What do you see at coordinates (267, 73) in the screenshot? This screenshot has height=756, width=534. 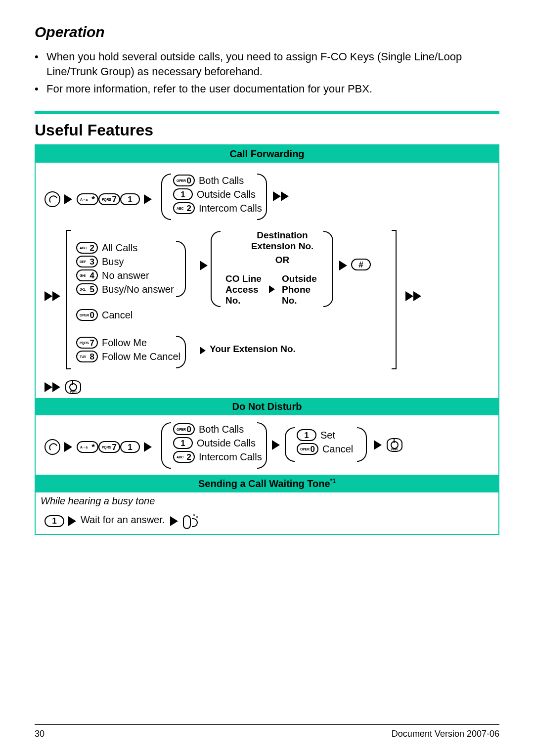 I see `intro-bullets: •When you hold several outside calls, yo…` at bounding box center [267, 73].